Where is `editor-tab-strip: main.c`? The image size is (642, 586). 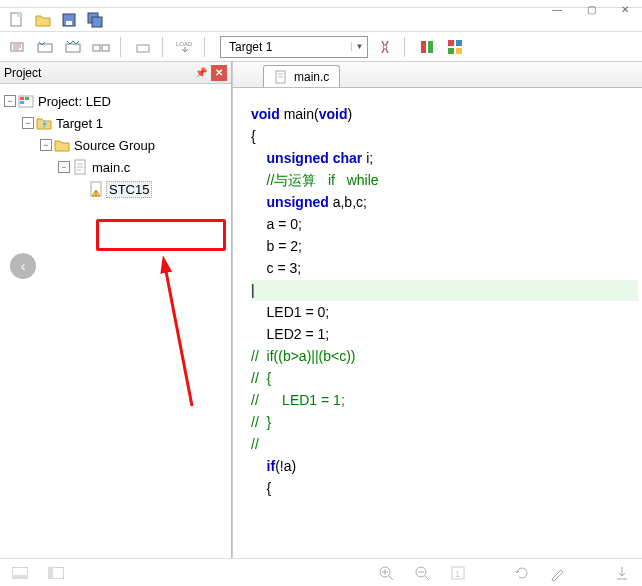
editor-tab-strip: main.c is located at coordinates (438, 75).